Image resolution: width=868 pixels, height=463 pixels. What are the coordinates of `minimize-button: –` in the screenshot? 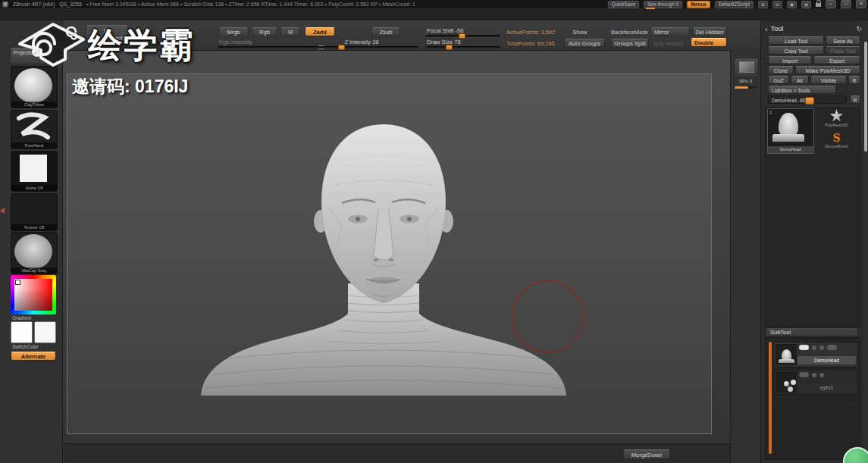 It's located at (831, 5).